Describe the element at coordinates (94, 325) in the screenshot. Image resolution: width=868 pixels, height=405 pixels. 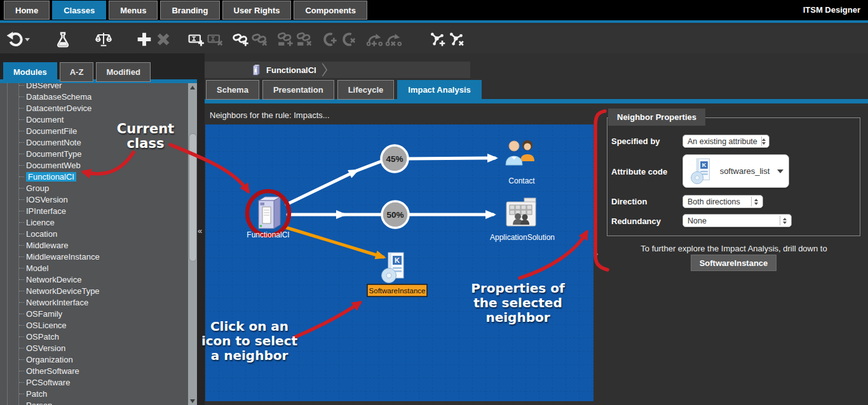
I see `class-tree-item: OSLicence` at that location.